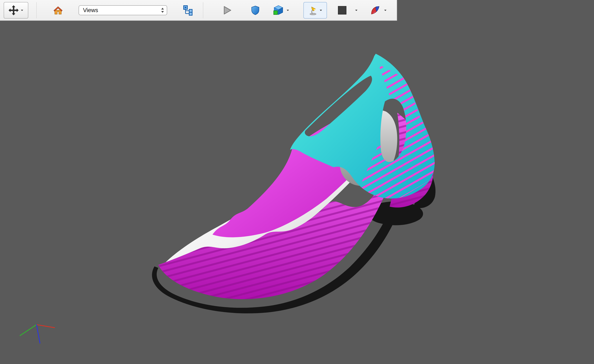 This screenshot has height=364, width=594. What do you see at coordinates (199, 10) in the screenshot?
I see `main-toolbar: Views` at bounding box center [199, 10].